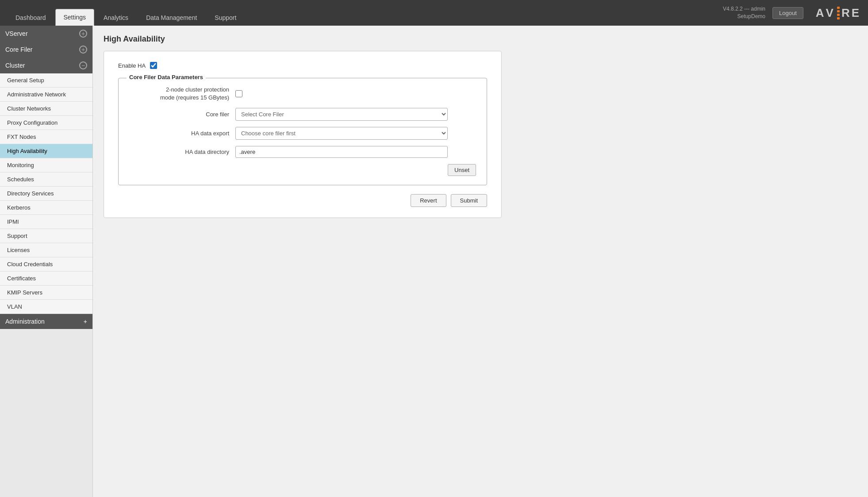 The image size is (868, 497). Describe the element at coordinates (46, 293) in the screenshot. I see `sidebar-item-kmip-servers: KMIP Servers` at that location.